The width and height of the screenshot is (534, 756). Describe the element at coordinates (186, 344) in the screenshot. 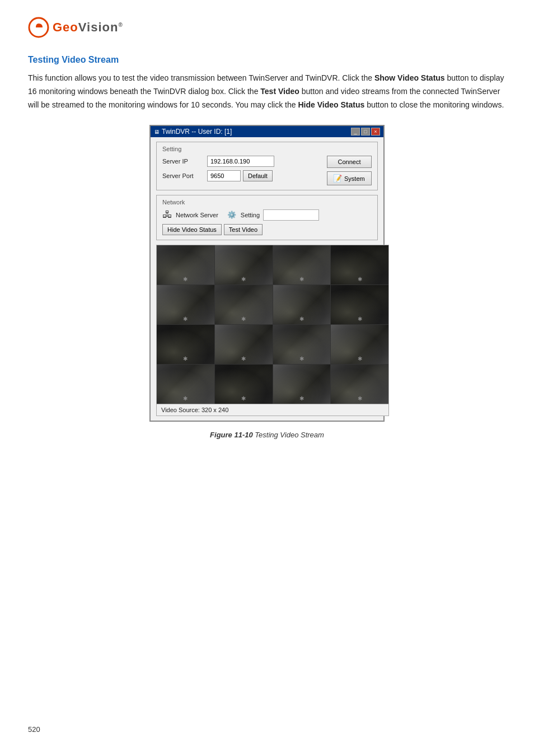

I see `video-cell-3-1: ✱` at that location.